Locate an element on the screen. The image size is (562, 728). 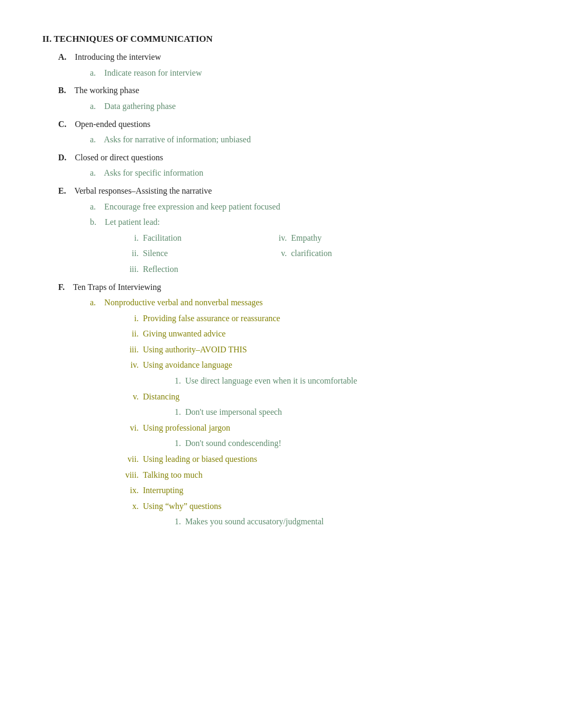
roman-ii-text: Silence is located at coordinates (156, 253).